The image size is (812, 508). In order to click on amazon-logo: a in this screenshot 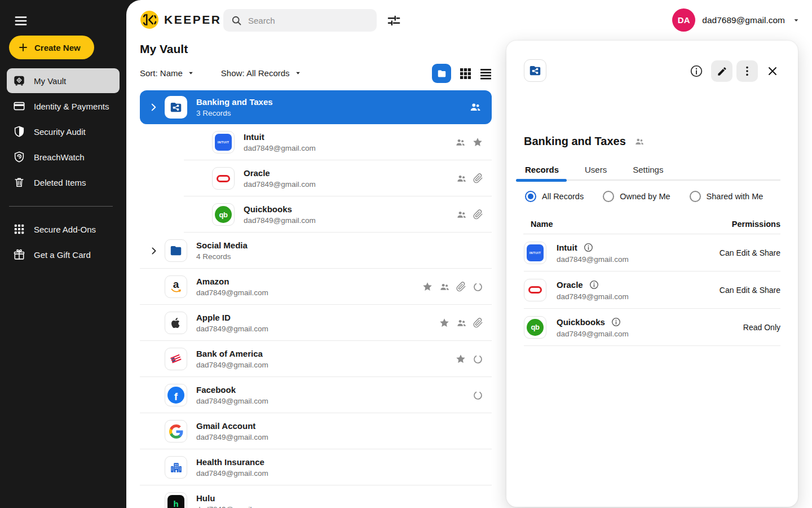, I will do `click(176, 287)`.